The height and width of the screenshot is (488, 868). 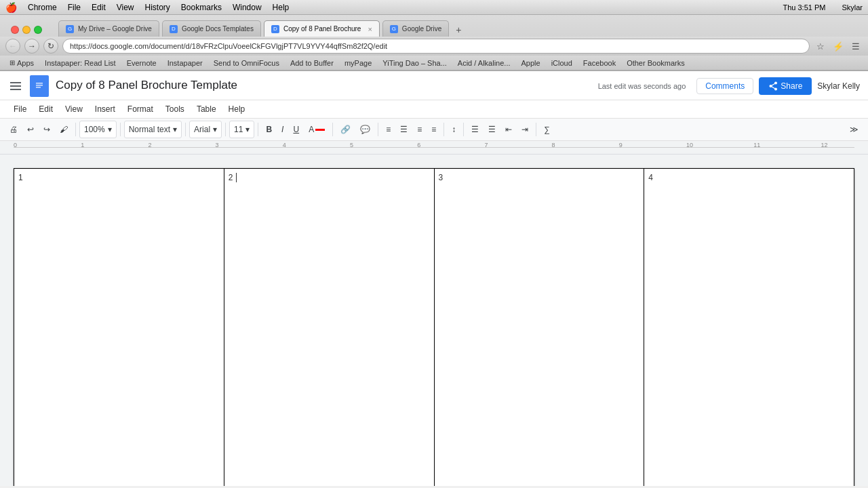 What do you see at coordinates (370, 29) in the screenshot?
I see `tab-close-button: ×` at bounding box center [370, 29].